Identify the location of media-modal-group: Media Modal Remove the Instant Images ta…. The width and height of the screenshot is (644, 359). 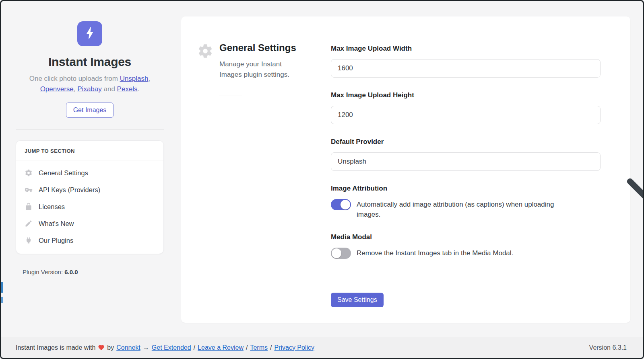
(466, 246).